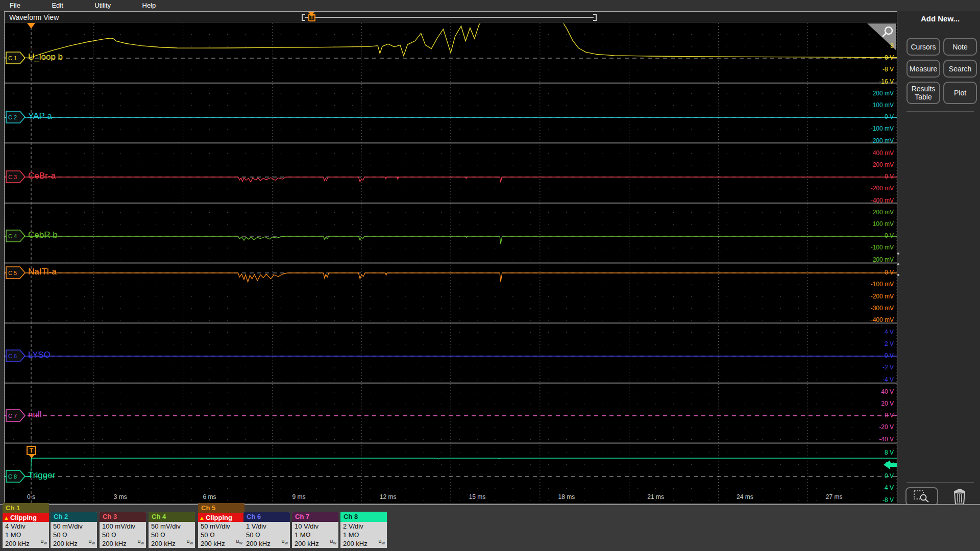  What do you see at coordinates (940, 483) in the screenshot?
I see `side-panel-divider-bottom` at bounding box center [940, 483].